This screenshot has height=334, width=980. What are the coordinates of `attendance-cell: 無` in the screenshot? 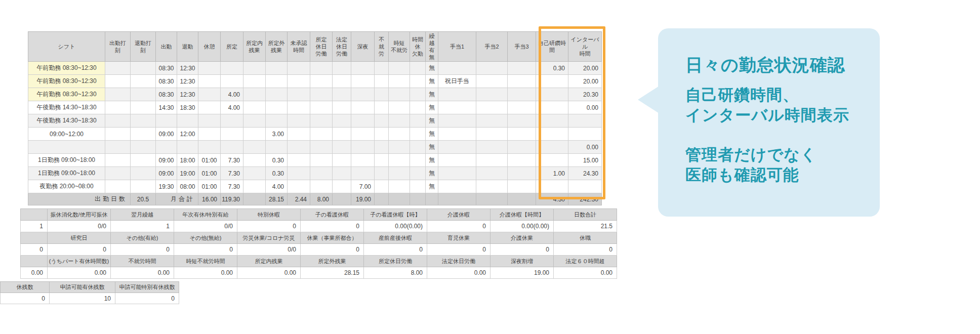 It's located at (432, 121).